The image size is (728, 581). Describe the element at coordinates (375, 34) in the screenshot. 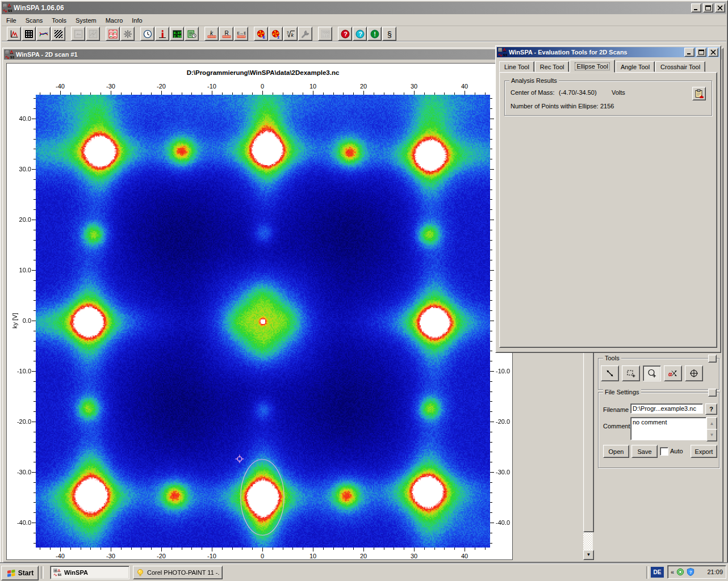

I see `toolbar-warning-green-button: !` at that location.